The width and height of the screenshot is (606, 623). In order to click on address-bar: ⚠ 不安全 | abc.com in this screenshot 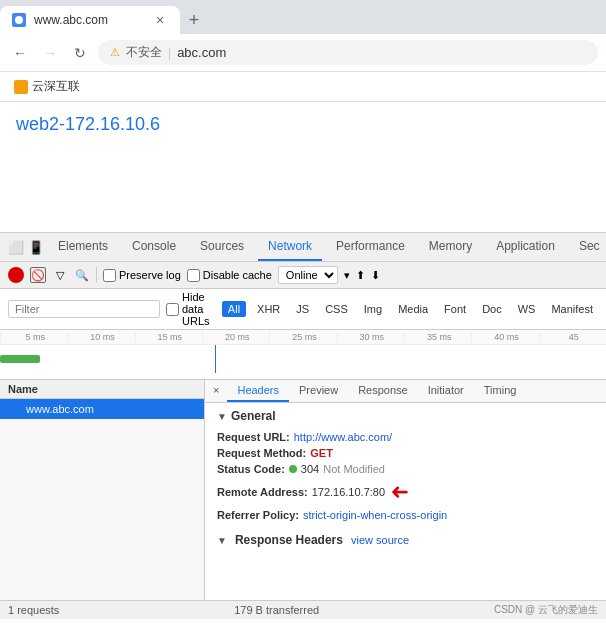, I will do `click(348, 52)`.